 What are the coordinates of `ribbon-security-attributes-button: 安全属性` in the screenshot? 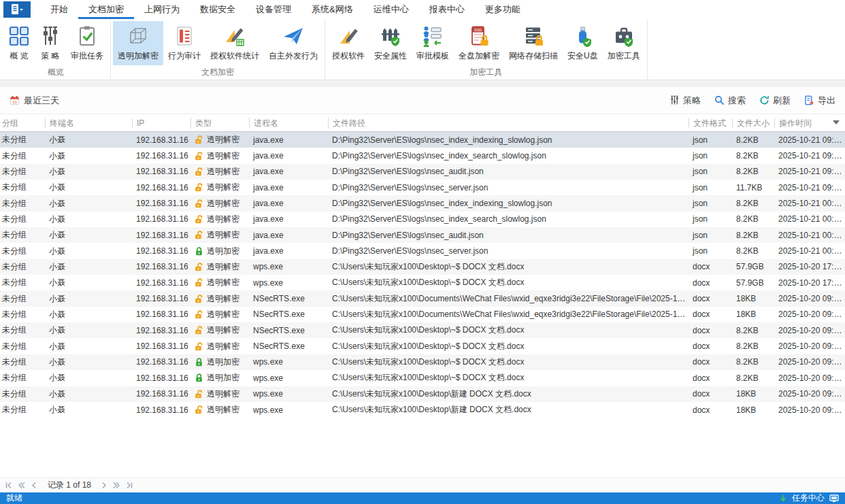 It's located at (391, 44).